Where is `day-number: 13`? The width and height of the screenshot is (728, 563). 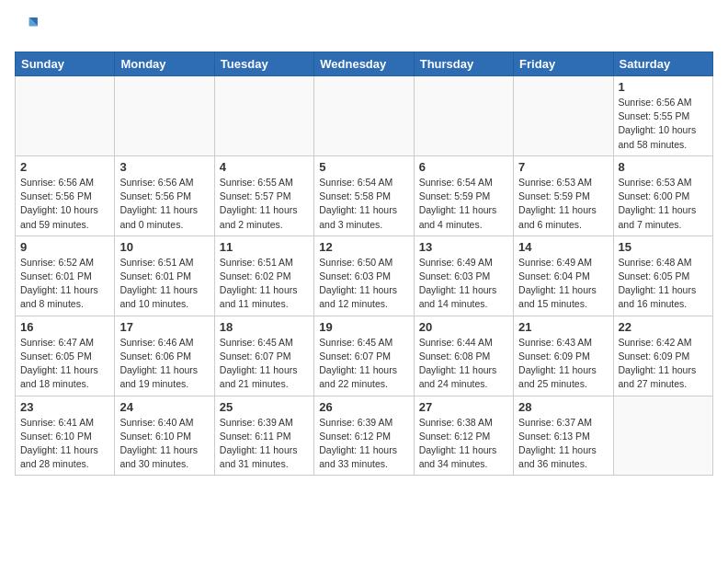 day-number: 13 is located at coordinates (463, 247).